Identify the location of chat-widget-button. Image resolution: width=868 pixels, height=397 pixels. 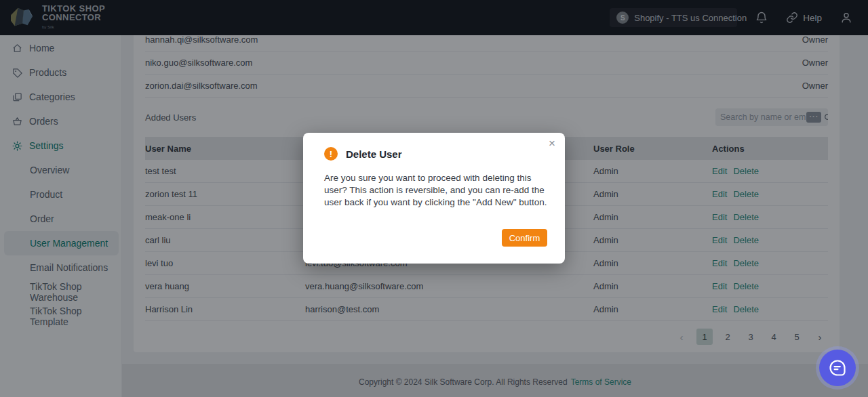
(837, 368).